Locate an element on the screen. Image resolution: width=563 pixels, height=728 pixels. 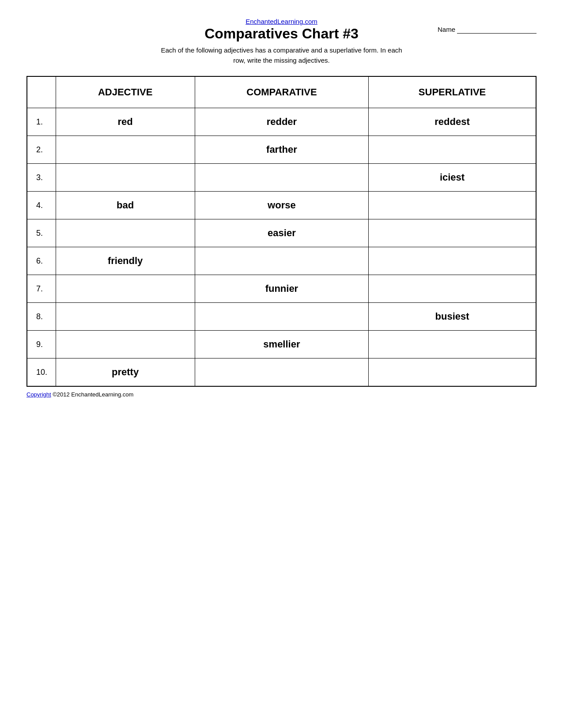
table-row: 1.redredderreddest is located at coordinates (282, 122).